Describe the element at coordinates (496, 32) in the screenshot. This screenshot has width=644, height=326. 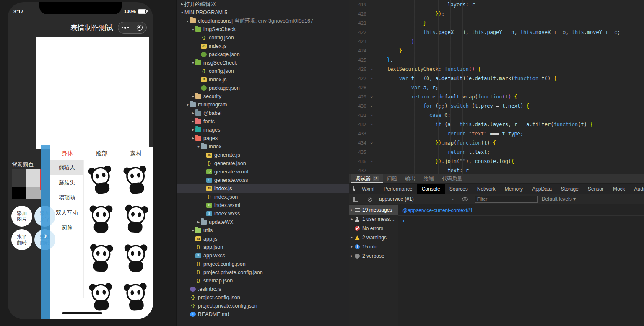
I see `code-line-422: 422 this.pageX = i, this.pageY = n, this…` at that location.